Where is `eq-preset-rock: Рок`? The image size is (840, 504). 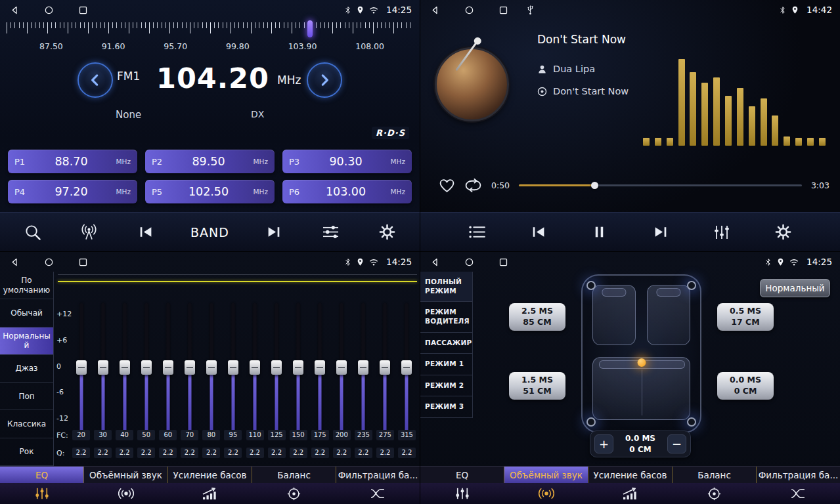
eq-preset-rock: Рок is located at coordinates (26, 452).